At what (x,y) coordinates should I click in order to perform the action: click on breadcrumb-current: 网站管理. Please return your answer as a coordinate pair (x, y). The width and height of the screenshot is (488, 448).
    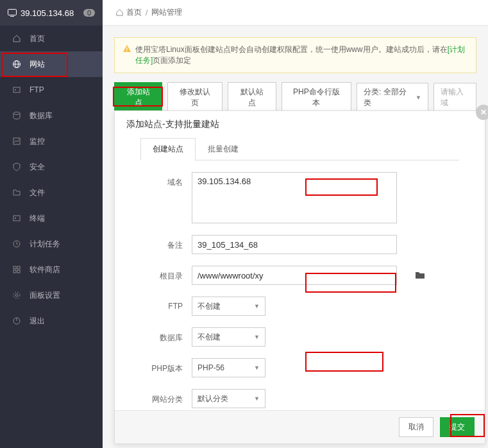
    Looking at the image, I should click on (167, 13).